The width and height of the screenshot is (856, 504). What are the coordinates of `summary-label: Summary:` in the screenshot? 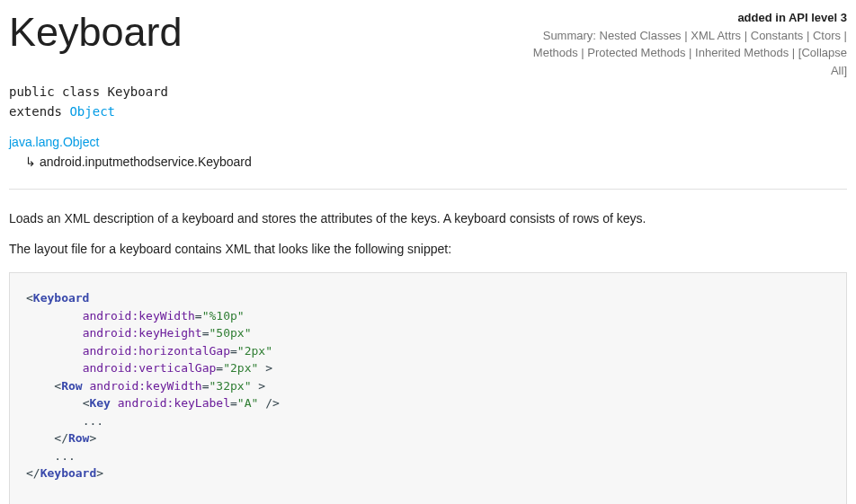 It's located at (570, 36).